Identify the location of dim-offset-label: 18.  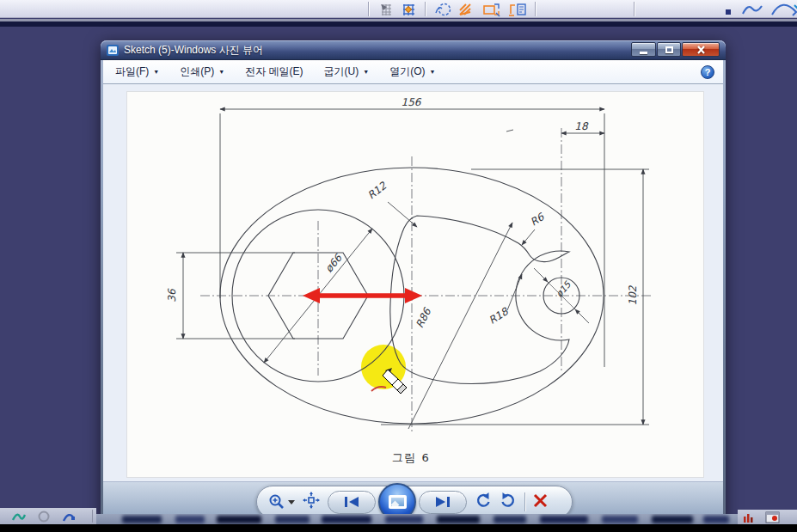
(581, 126).